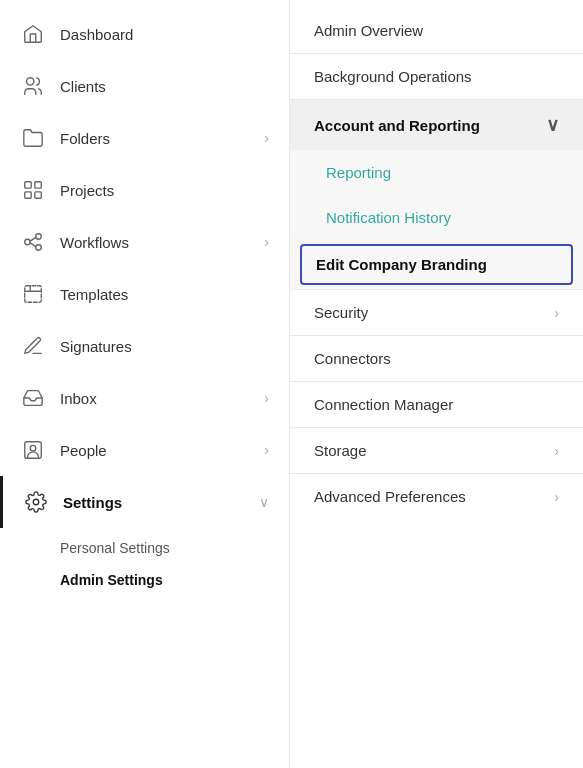  What do you see at coordinates (161, 502) in the screenshot?
I see `sidebar-item-label: Settings` at bounding box center [161, 502].